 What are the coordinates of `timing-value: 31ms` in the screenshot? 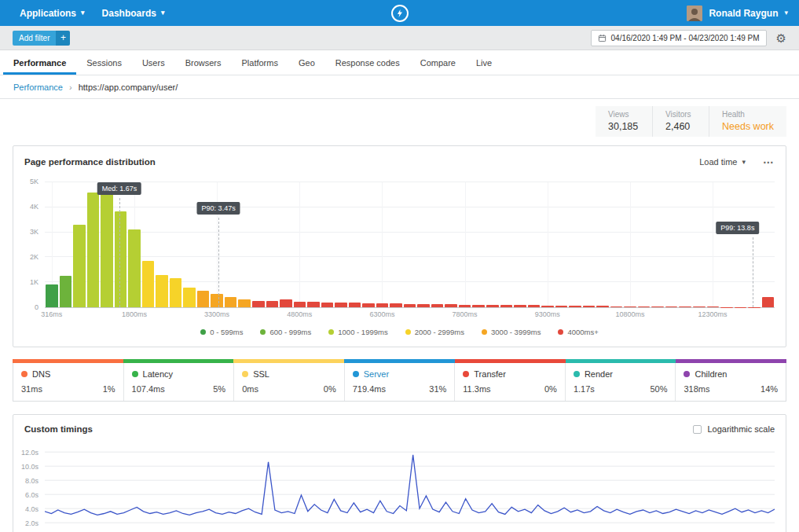 It's located at (31, 389).